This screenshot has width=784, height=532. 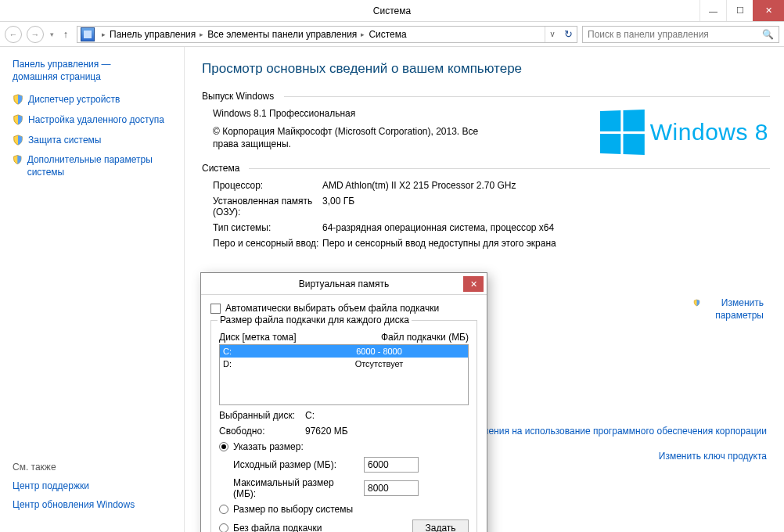 I want to click on minimize-button: —, so click(x=713, y=11).